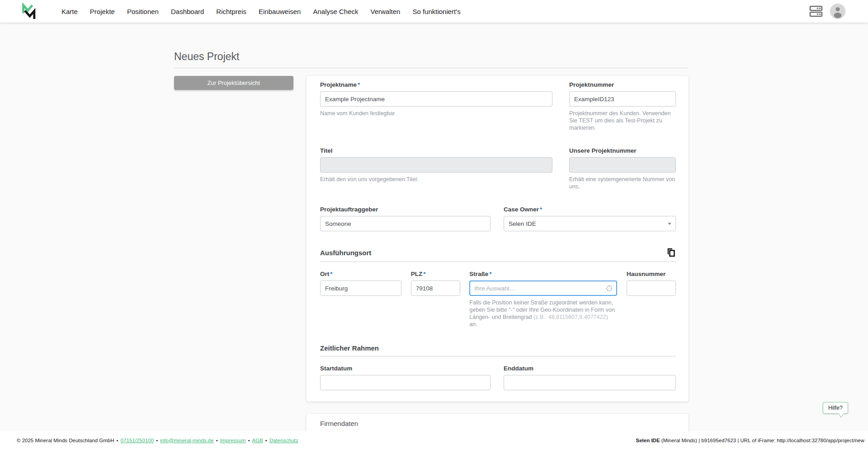 This screenshot has height=449, width=868. What do you see at coordinates (762, 440) in the screenshot?
I see `session-info: (Mineral Minds) | b91695ed7623 | URL of …` at bounding box center [762, 440].